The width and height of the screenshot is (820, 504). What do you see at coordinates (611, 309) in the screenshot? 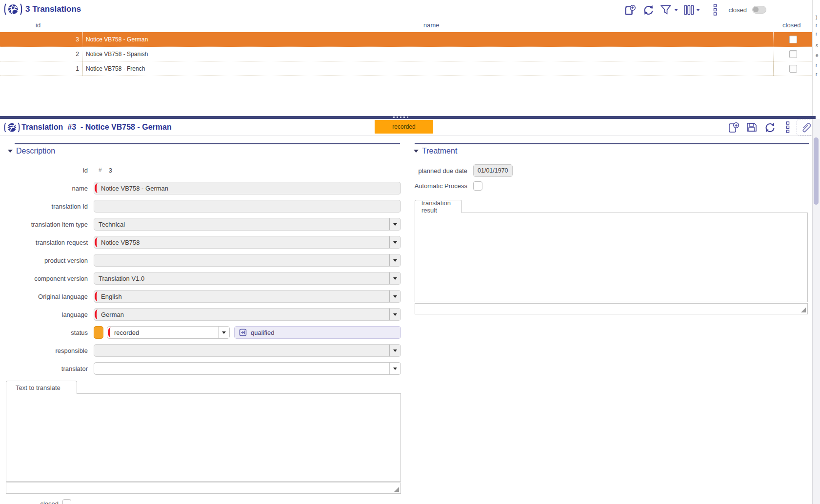
I see `translation-result-footer` at bounding box center [611, 309].